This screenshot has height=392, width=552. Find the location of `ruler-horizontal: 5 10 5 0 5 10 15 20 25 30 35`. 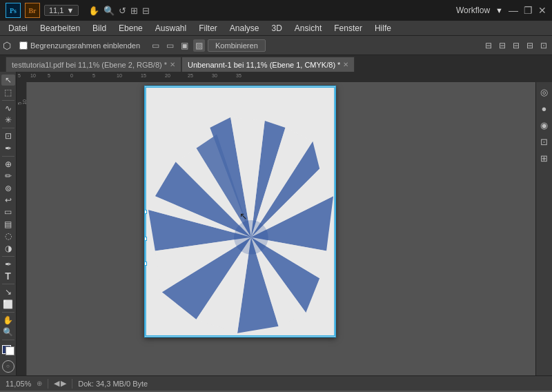

ruler-horizontal: 5 10 5 0 5 10 15 20 25 30 35 is located at coordinates (284, 77).